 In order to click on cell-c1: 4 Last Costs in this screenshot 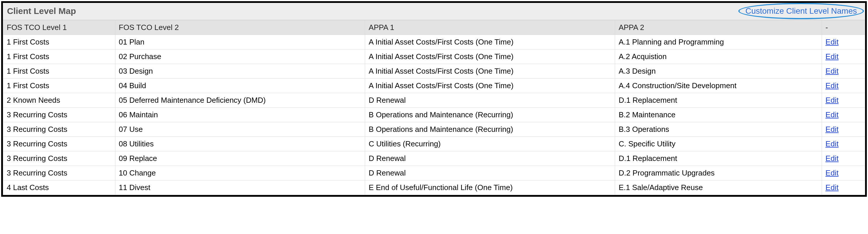, I will do `click(59, 188)`.